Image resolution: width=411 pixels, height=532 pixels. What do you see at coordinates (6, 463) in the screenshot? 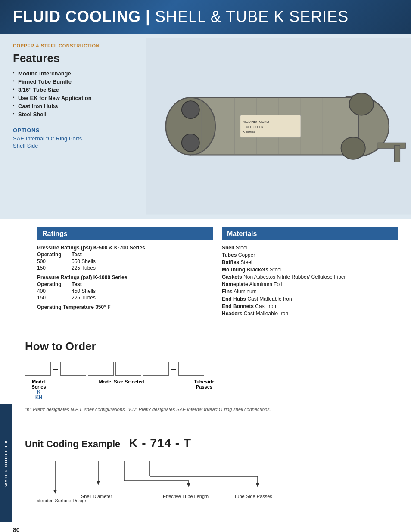
I see `water-cooled-sidebar: WATER COOLED K` at bounding box center [6, 463].